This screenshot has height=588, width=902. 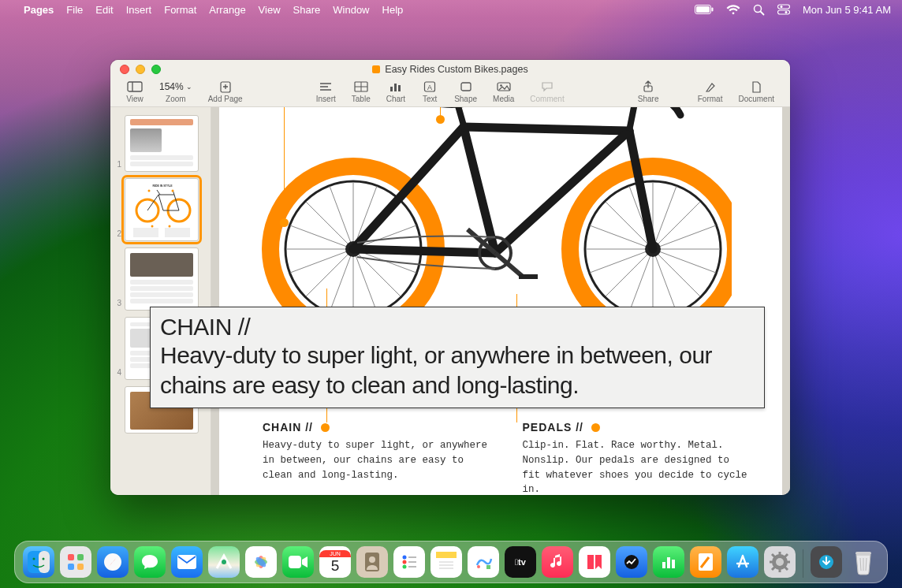 What do you see at coordinates (743, 562) in the screenshot?
I see `dock-appstore` at bounding box center [743, 562].